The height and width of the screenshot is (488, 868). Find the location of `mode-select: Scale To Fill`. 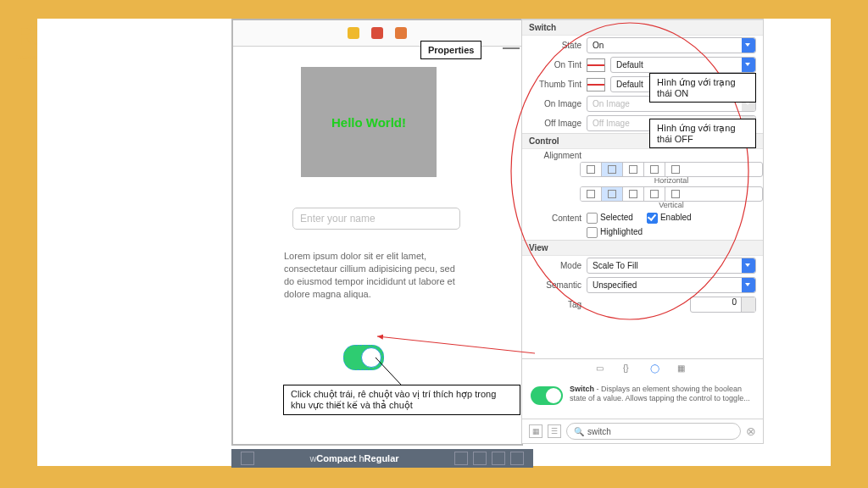

mode-select: Scale To Fill is located at coordinates (671, 266).